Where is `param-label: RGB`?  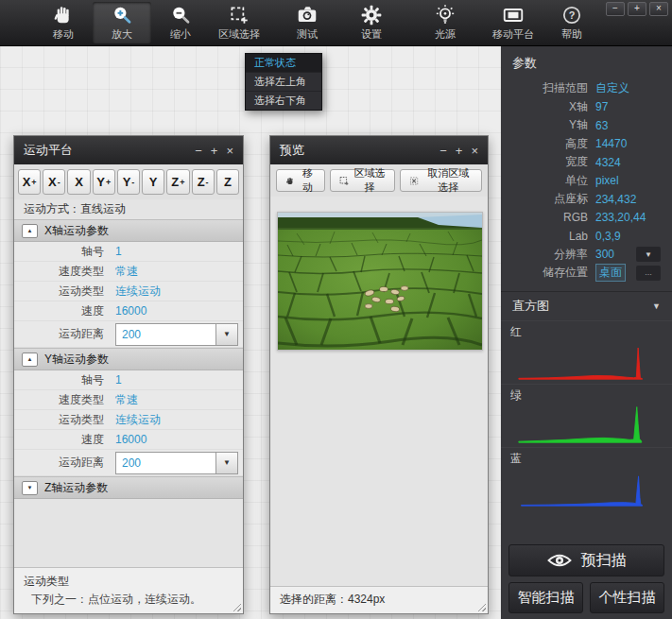 param-label: RGB is located at coordinates (544, 217).